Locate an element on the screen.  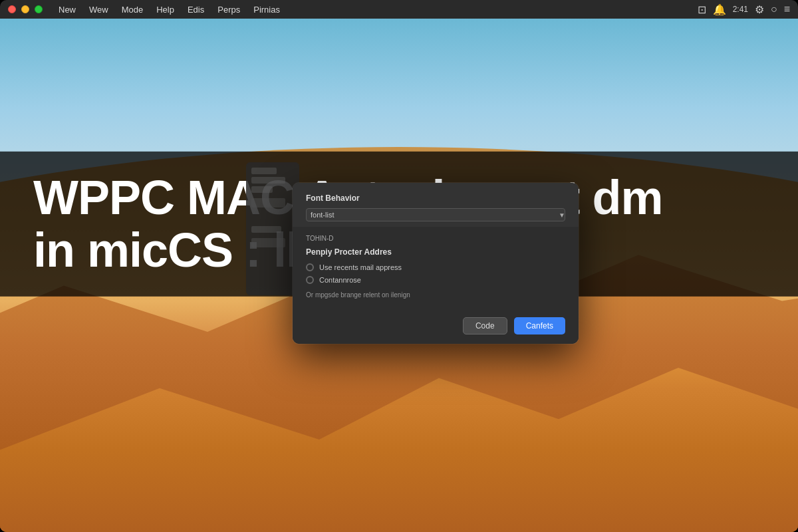
shadow-window is located at coordinates (273, 229).